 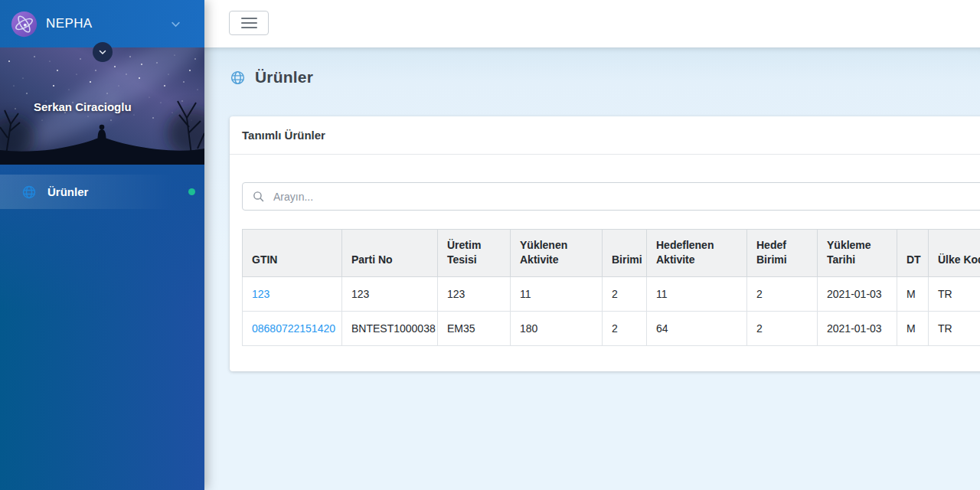 I want to click on cell-hedeflenen-aktivite: 64, so click(x=697, y=329).